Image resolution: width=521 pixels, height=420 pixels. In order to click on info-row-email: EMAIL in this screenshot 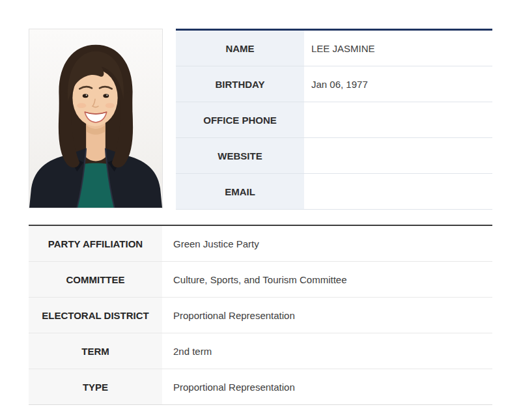, I will do `click(334, 191)`.